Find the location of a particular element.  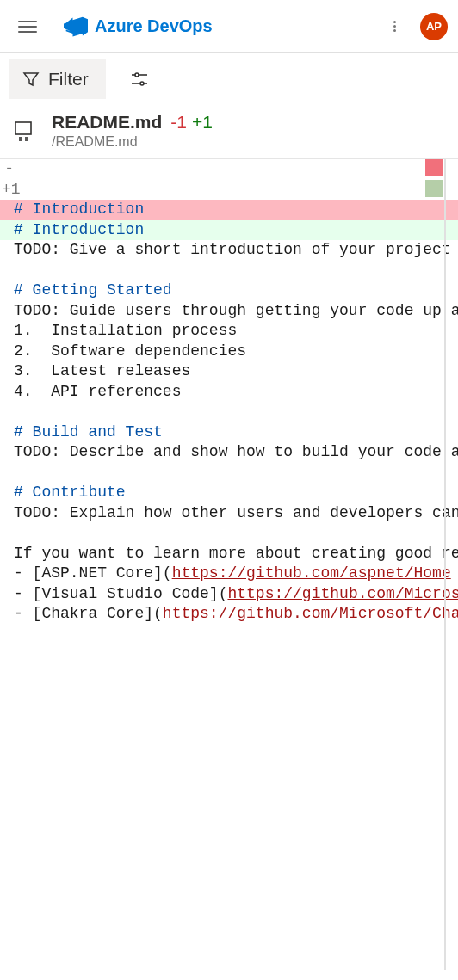

gutter-plus: +1 is located at coordinates (8, 190).